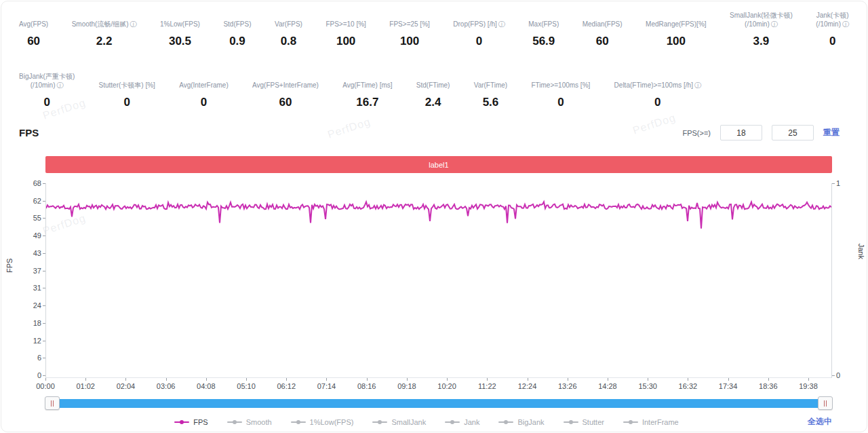 This screenshot has height=433, width=868. Describe the element at coordinates (696, 133) in the screenshot. I see `fps-threshold-label: FPS(>=)` at that location.